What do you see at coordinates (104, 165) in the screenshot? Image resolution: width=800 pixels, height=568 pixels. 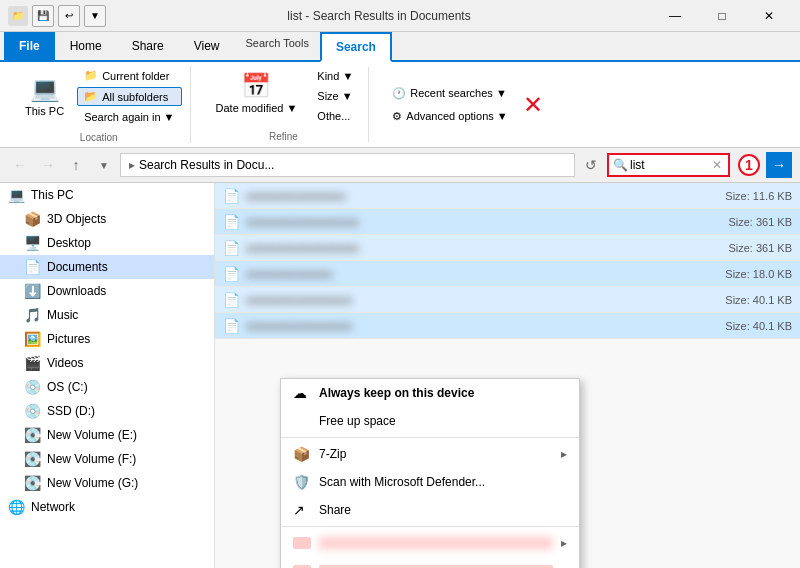 I see `recent-button: ▼` at bounding box center [104, 165].